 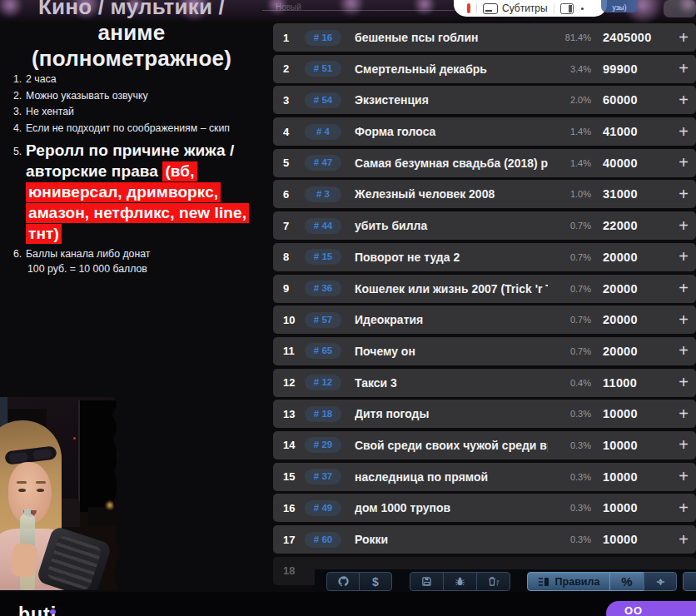 What do you see at coordinates (362, 5) in the screenshot?
I see `new-lot-input: Новый` at bounding box center [362, 5].